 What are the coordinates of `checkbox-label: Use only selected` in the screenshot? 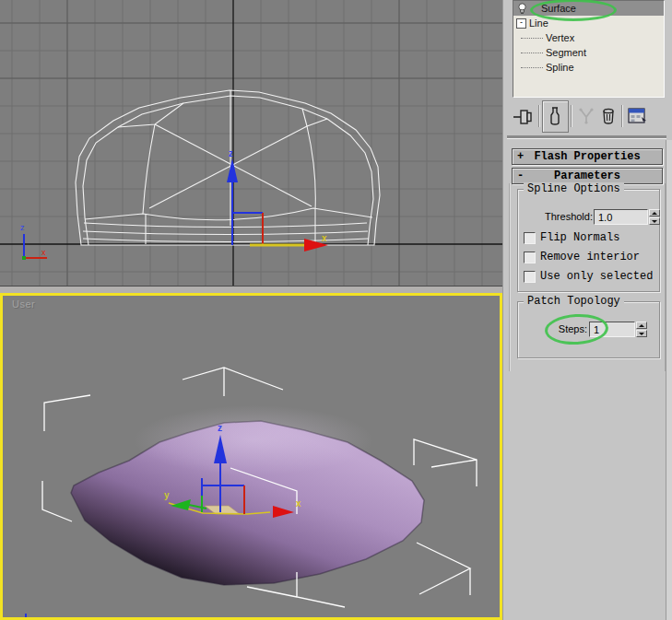 It's located at (596, 276).